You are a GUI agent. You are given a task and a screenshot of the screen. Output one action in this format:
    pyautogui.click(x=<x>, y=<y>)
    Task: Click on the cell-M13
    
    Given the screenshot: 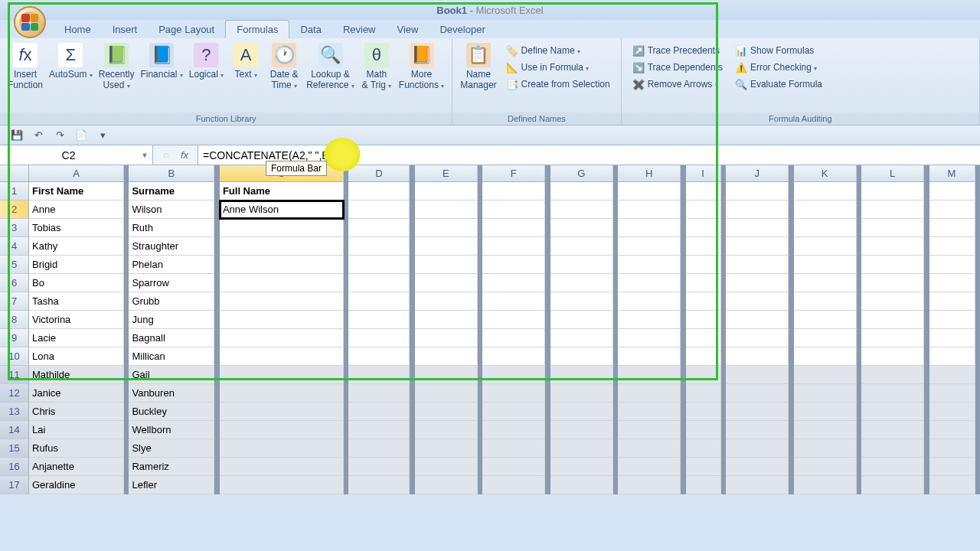 What is the action you would take?
    pyautogui.click(x=952, y=412)
    